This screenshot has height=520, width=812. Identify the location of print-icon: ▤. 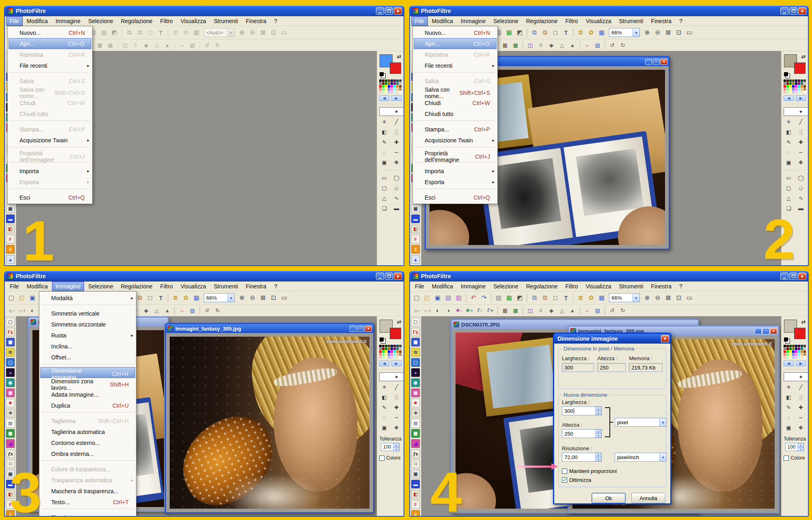
(448, 298).